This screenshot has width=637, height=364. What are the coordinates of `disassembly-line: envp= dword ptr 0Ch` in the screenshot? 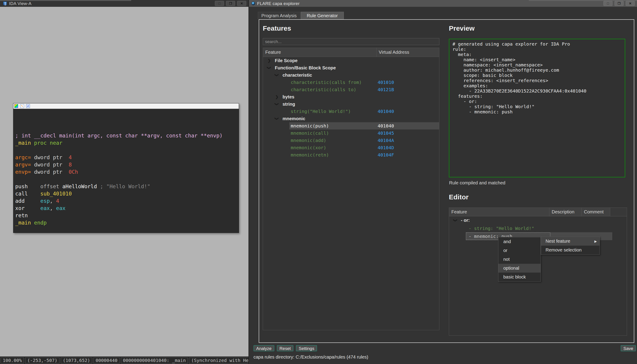 It's located at (127, 172).